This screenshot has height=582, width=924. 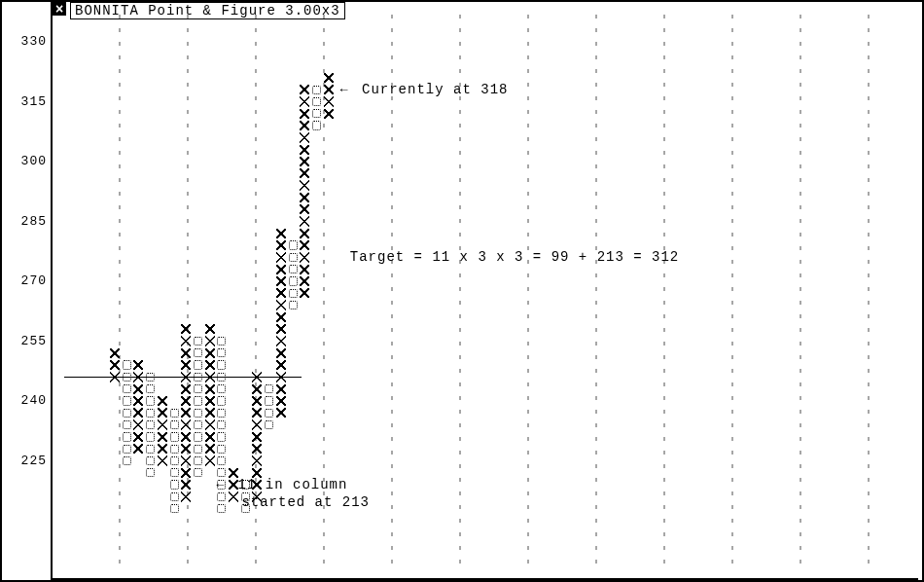 What do you see at coordinates (424, 90) in the screenshot?
I see `annotation-current: ← Currently at 318` at bounding box center [424, 90].